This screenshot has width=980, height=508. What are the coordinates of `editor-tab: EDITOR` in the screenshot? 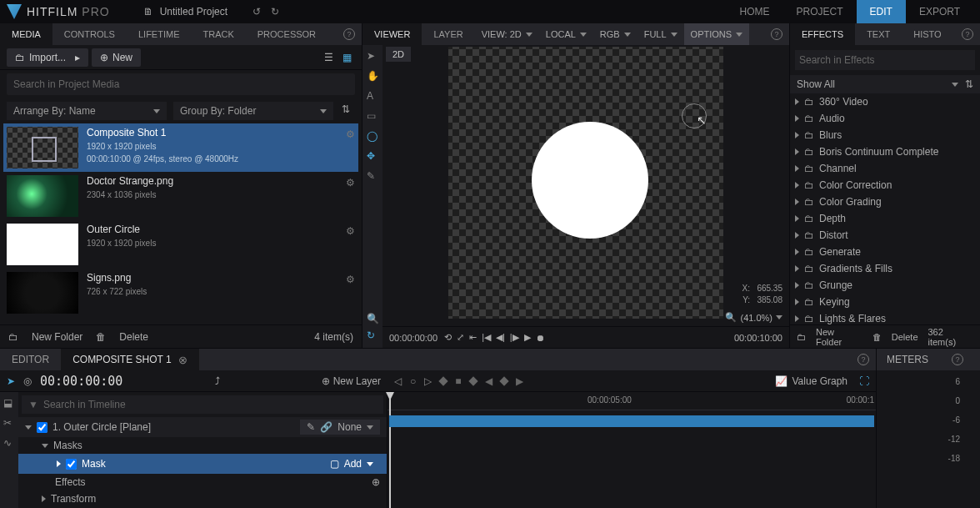 It's located at (30, 360).